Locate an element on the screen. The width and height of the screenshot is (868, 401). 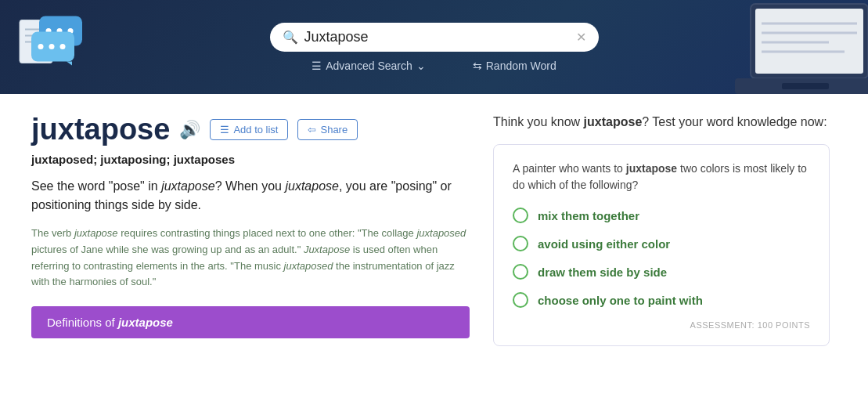
word-header: juxtapose 🔊 ☰ Add to list ⇦ Share is located at coordinates (250, 130).